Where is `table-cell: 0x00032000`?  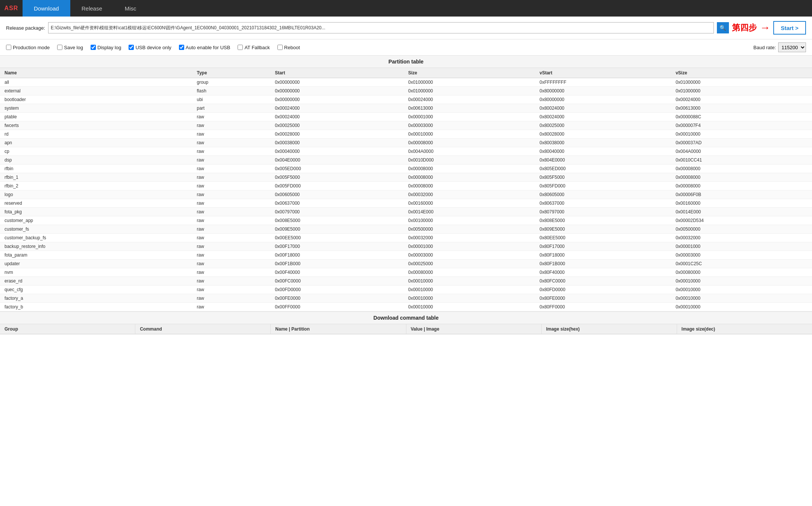 table-cell: 0x00032000 is located at coordinates (741, 238).